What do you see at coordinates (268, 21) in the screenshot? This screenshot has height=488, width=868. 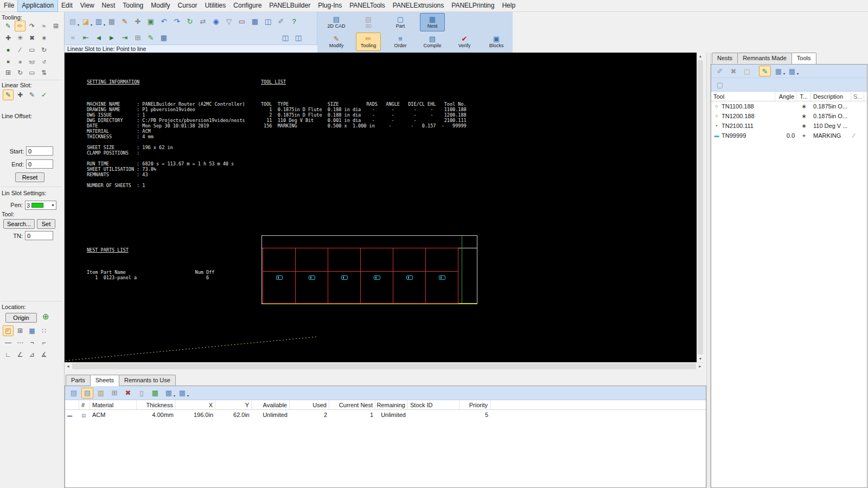 I see `toolbar-icon-window-grid: ◫` at bounding box center [268, 21].